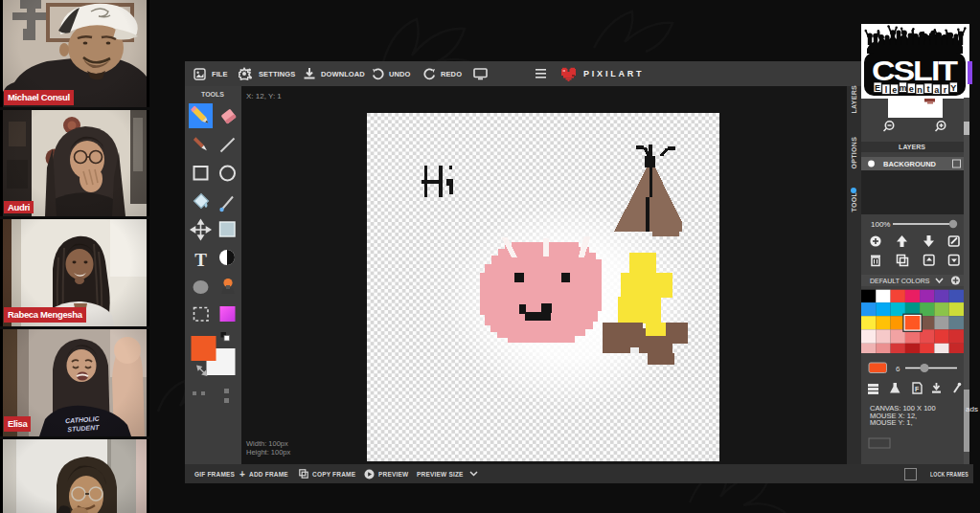  What do you see at coordinates (887, 90) in the screenshot?
I see `svg-text: l` at bounding box center [887, 90].